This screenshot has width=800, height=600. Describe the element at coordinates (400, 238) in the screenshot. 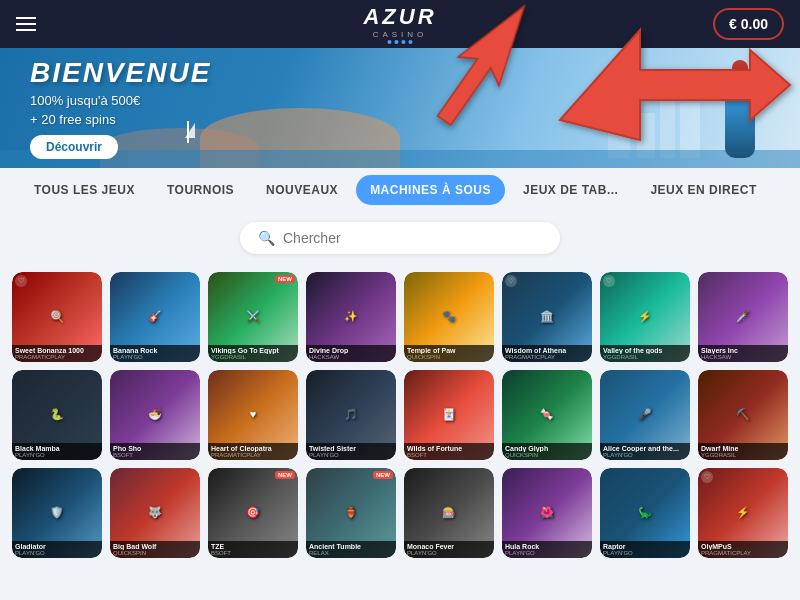

I see `search-area: 🔍` at that location.